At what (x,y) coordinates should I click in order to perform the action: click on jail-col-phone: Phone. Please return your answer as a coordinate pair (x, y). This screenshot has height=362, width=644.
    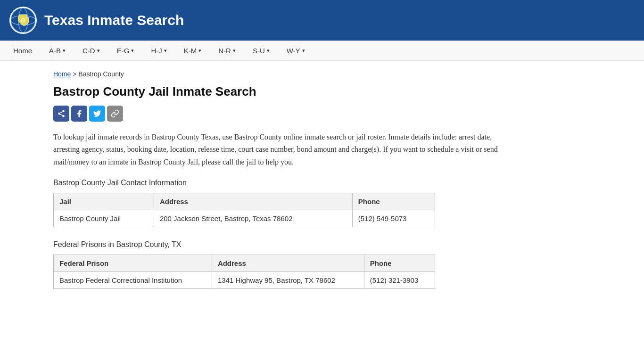
    Looking at the image, I should click on (393, 202).